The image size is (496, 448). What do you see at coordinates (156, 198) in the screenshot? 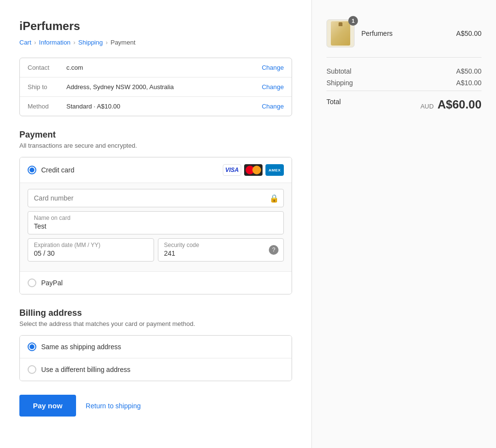
I see `card-number-input` at bounding box center [156, 198].